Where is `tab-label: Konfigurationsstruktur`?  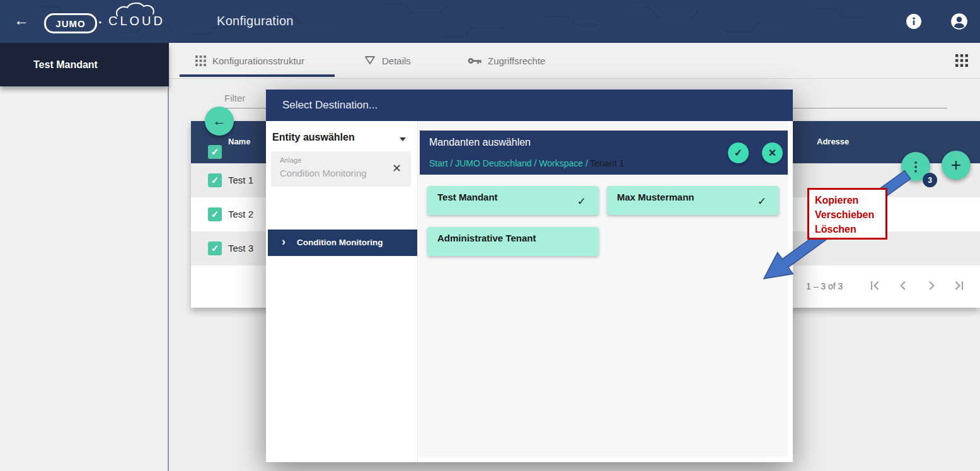
tab-label: Konfigurationsstruktur is located at coordinates (258, 61).